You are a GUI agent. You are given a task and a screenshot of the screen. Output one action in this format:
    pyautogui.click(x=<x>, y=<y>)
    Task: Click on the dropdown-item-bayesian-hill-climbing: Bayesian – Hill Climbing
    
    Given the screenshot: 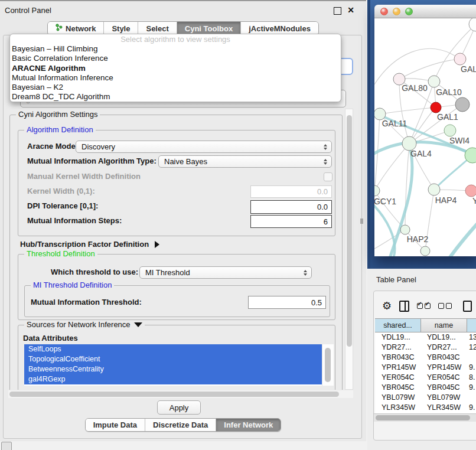 What is the action you would take?
    pyautogui.click(x=175, y=49)
    